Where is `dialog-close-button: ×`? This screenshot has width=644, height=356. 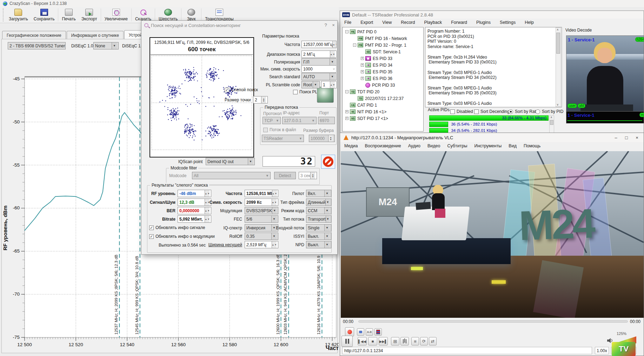
dialog-close-button: × is located at coordinates (333, 25).